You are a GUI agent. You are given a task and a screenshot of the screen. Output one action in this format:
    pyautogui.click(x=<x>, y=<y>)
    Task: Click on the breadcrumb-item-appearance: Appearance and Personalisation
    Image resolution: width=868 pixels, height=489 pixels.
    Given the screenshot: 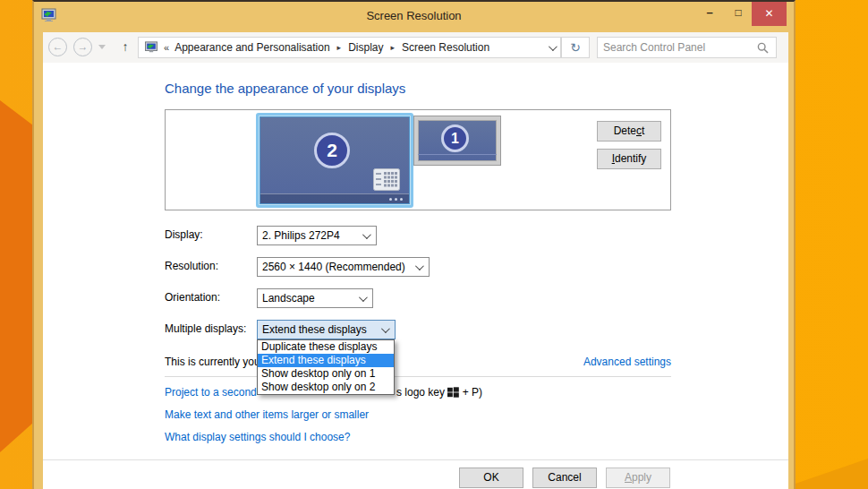 What is the action you would take?
    pyautogui.click(x=252, y=47)
    